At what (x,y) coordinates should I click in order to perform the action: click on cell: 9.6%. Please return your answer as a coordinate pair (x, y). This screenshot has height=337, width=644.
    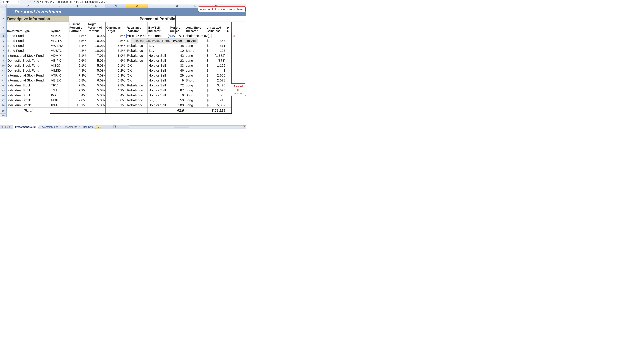
    Looking at the image, I should click on (78, 60).